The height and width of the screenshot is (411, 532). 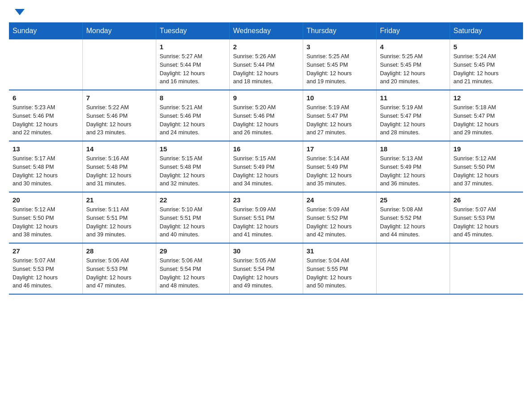 What do you see at coordinates (46, 200) in the screenshot?
I see `day-number: 20` at bounding box center [46, 200].